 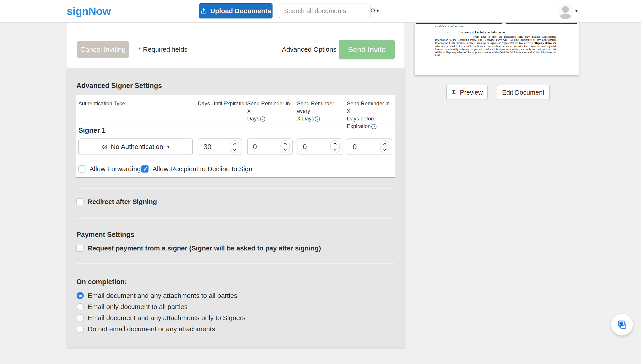 What do you see at coordinates (364, 147) in the screenshot?
I see `send-reminder-before-expiration-value: 0` at bounding box center [364, 147].